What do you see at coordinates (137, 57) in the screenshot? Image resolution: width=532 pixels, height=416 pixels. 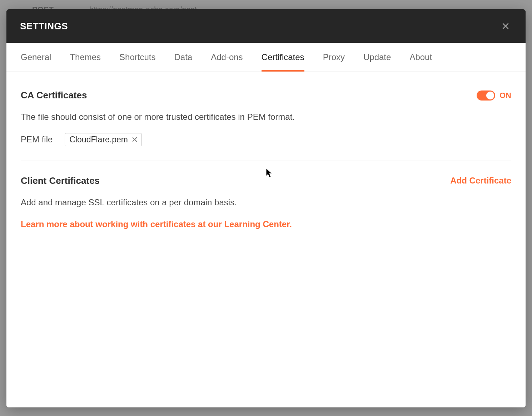 I see `tab-shortcuts: Shortcuts` at bounding box center [137, 57].